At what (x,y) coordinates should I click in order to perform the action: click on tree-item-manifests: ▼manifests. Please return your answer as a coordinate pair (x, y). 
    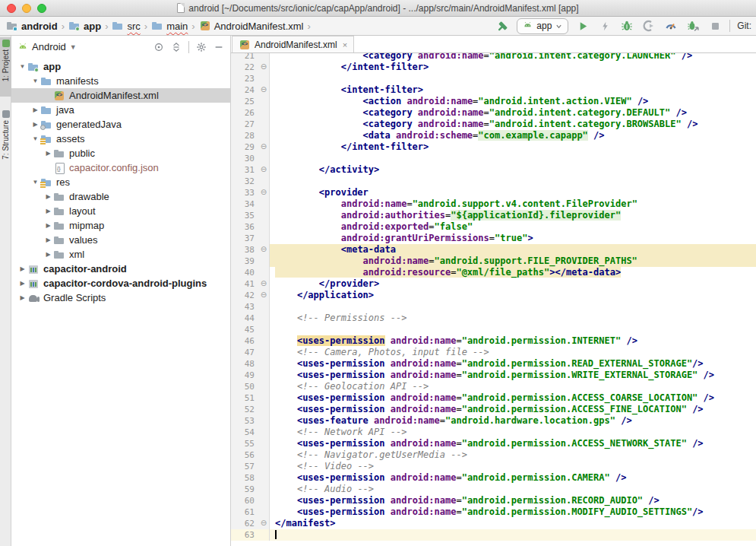
    Looking at the image, I should click on (121, 81).